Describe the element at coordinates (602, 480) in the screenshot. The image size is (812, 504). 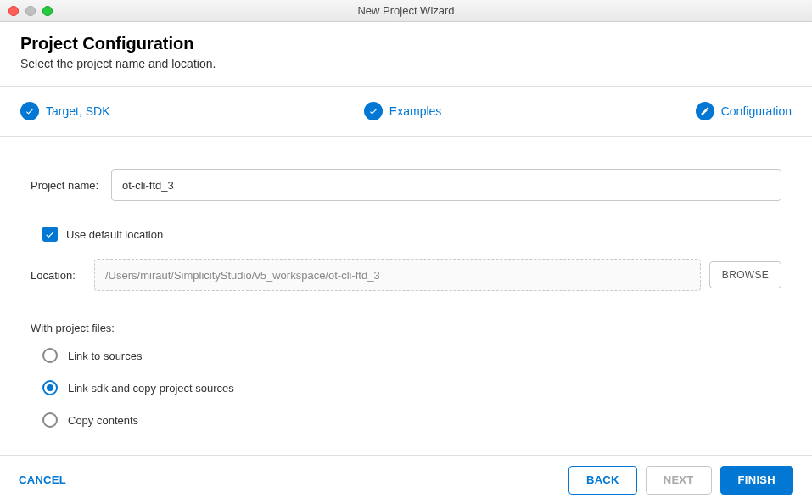
I see `back-button: BACK` at that location.